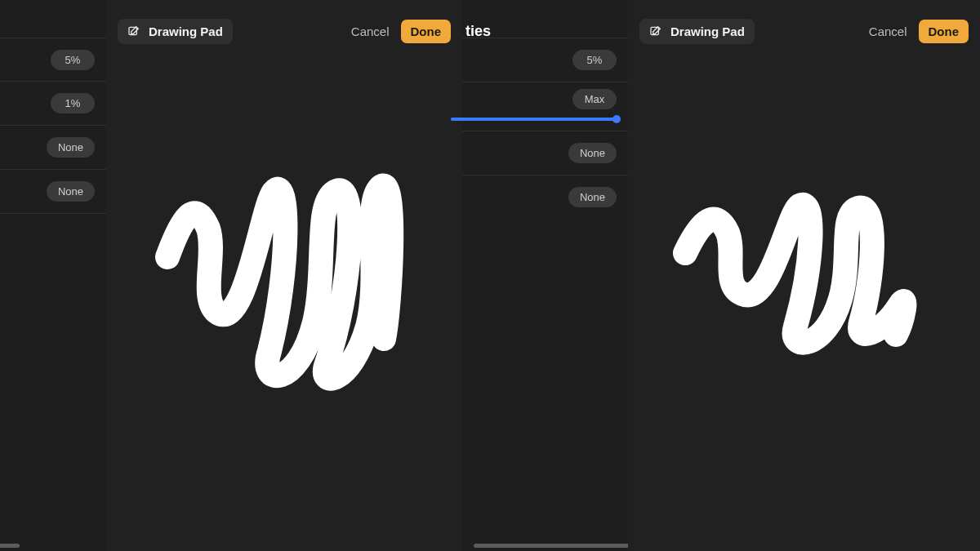 The image size is (980, 551). Describe the element at coordinates (617, 119) in the screenshot. I see `slider-thumb` at that location.